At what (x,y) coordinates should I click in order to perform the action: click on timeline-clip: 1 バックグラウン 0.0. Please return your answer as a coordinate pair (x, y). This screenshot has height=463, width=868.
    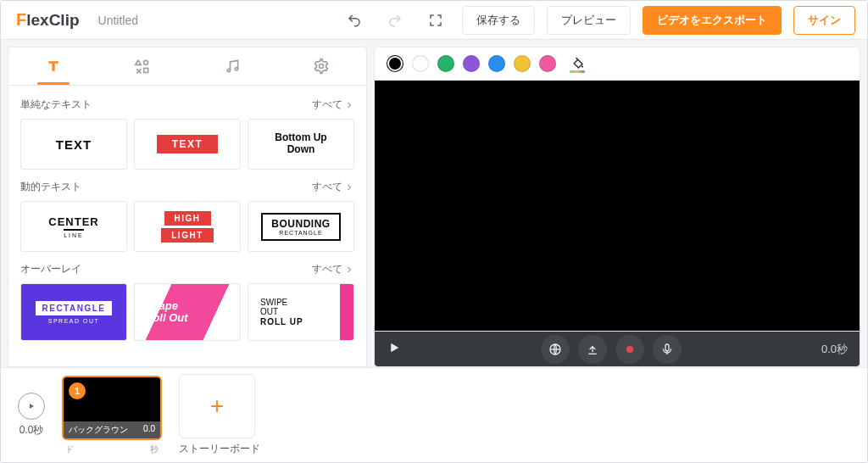
    Looking at the image, I should click on (112, 408).